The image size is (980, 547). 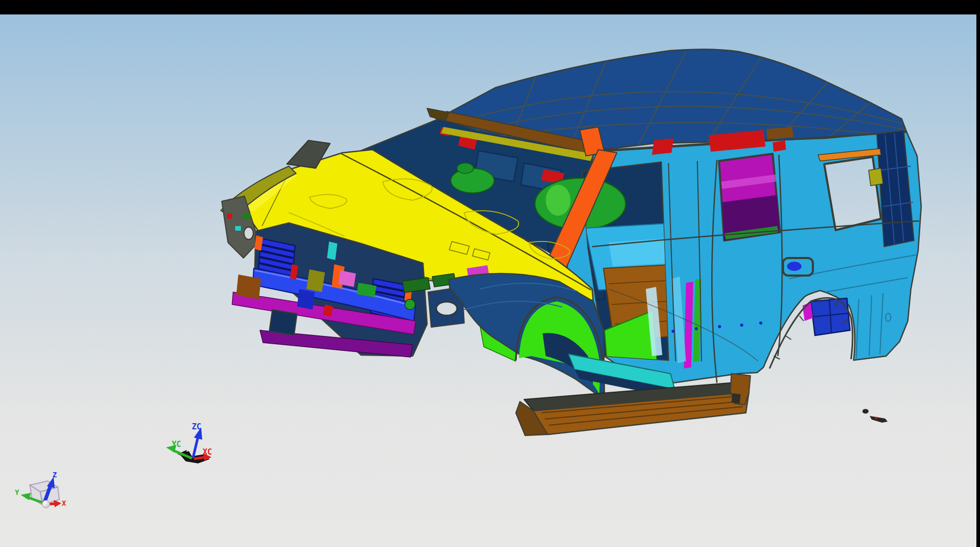 I want to click on seat-headrest, so click(x=465, y=168).